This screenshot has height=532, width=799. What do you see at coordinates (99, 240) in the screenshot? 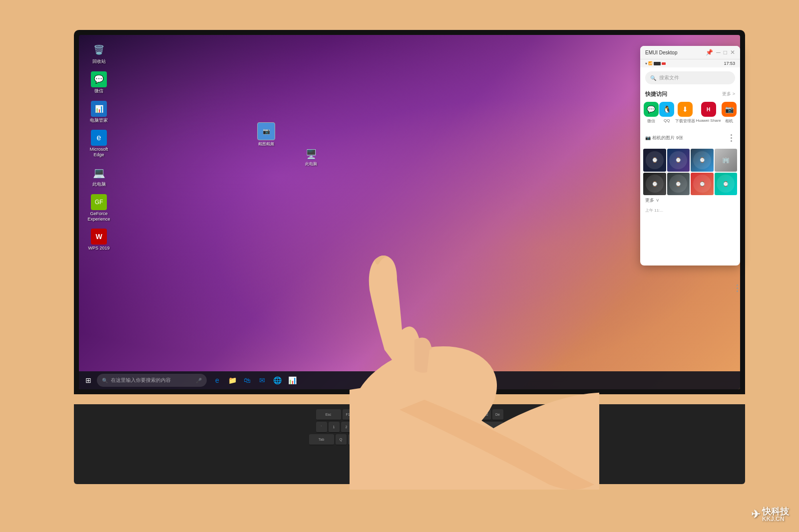
I see `wps-icon: W WPS 2019` at bounding box center [99, 240].